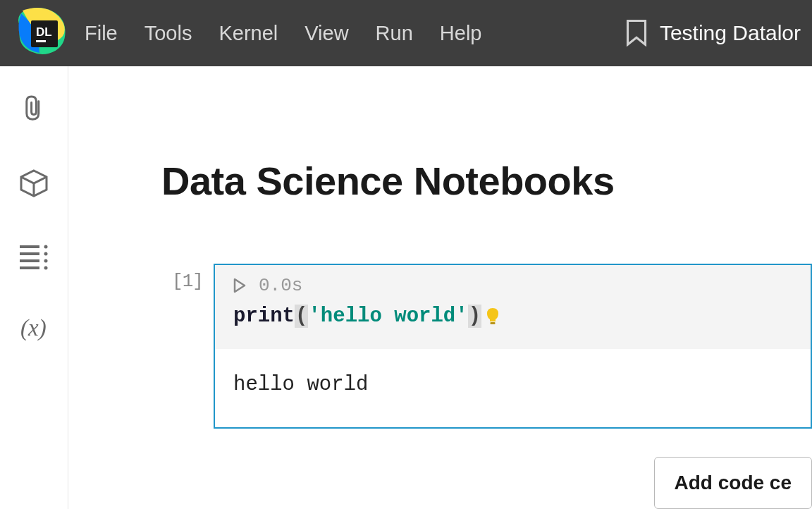  Describe the element at coordinates (733, 483) in the screenshot. I see `add-code-cell-button: Add code ce` at that location.